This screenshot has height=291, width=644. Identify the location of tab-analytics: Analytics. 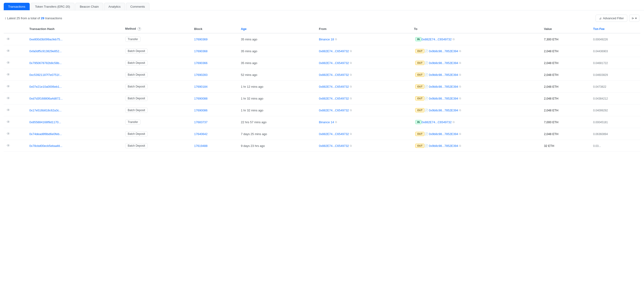
(114, 6).